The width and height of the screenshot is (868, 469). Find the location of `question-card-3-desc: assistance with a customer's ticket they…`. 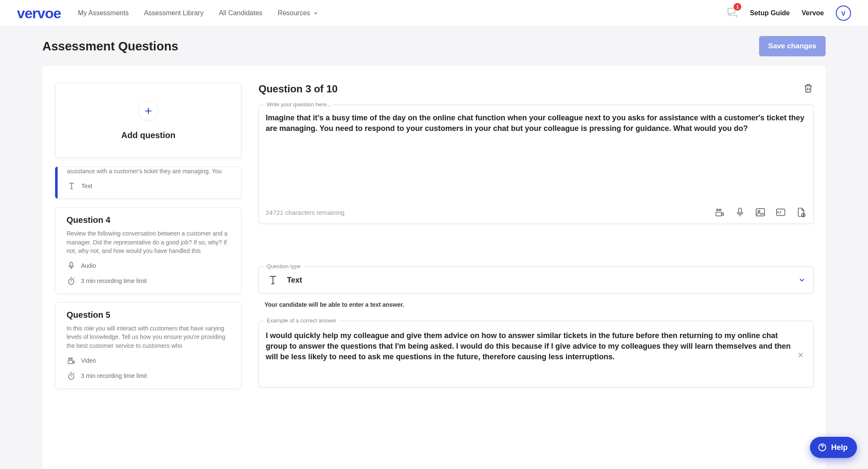

question-card-3-desc: assistance with a customer's ticket they… is located at coordinates (149, 171).